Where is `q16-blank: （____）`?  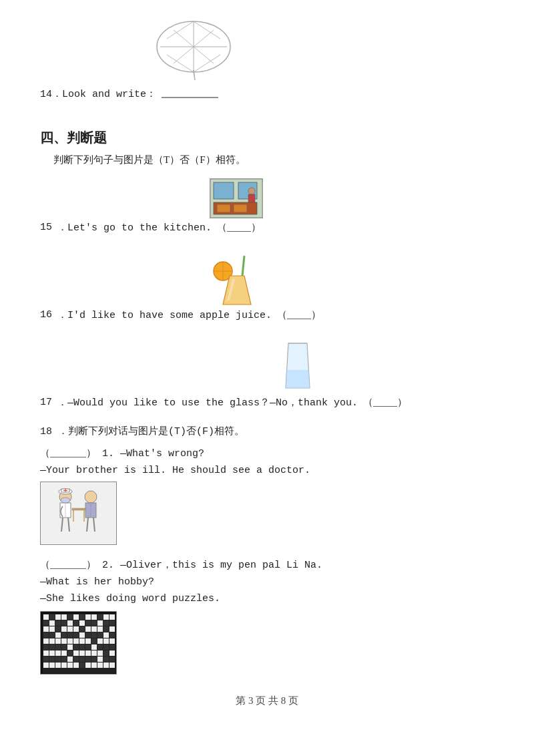
q16-blank: （____） is located at coordinates (299, 315).